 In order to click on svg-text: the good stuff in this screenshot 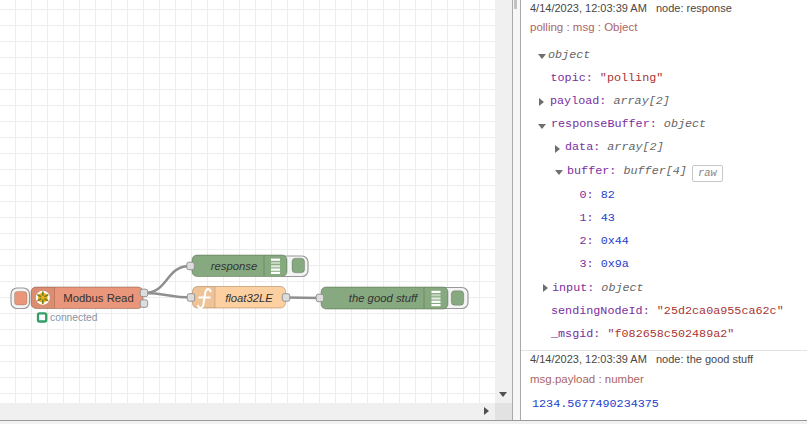, I will do `click(384, 298)`.